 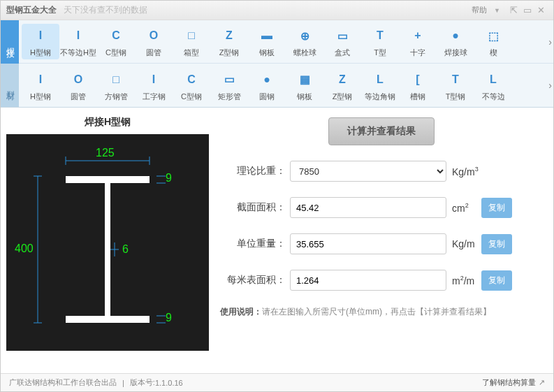 What do you see at coordinates (191, 42) in the screenshot?
I see `toolbar-item: □箱型` at bounding box center [191, 42].